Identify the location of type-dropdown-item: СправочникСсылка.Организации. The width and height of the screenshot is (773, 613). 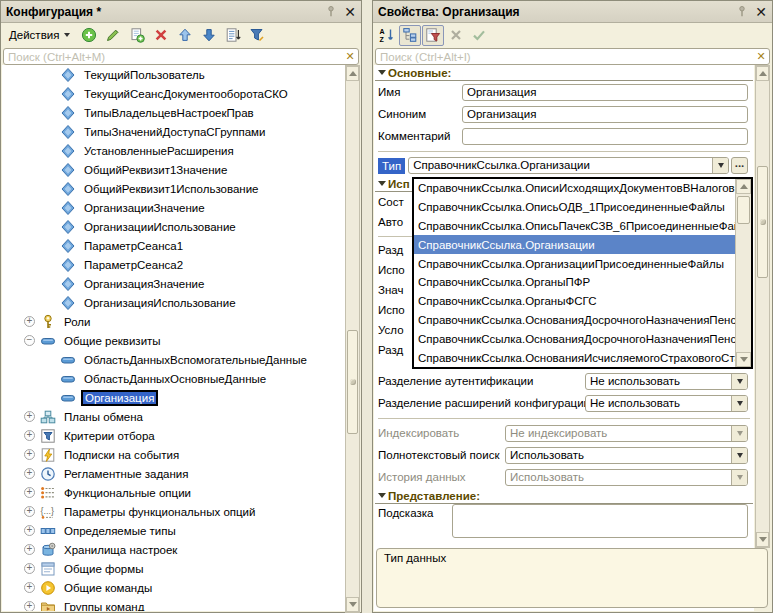
(574, 244).